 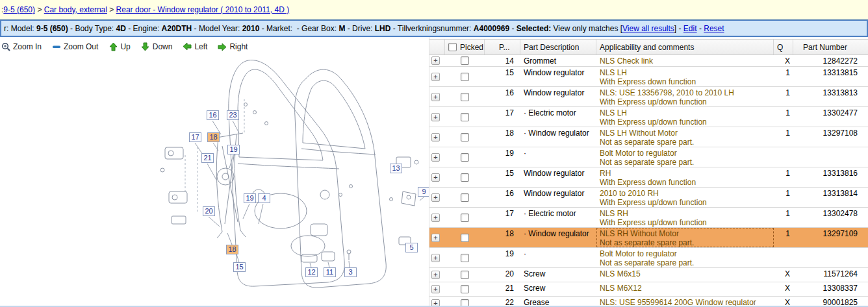 What do you see at coordinates (648, 289) in the screenshot?
I see `table-row: +21ScrewNLS M6X12X13308337` at bounding box center [648, 289].